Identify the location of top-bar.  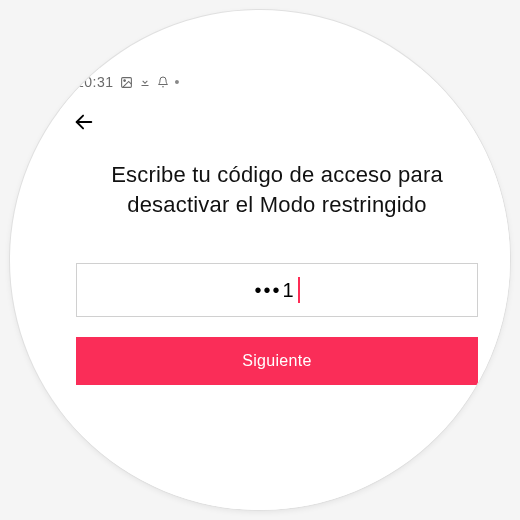
(285, 118).